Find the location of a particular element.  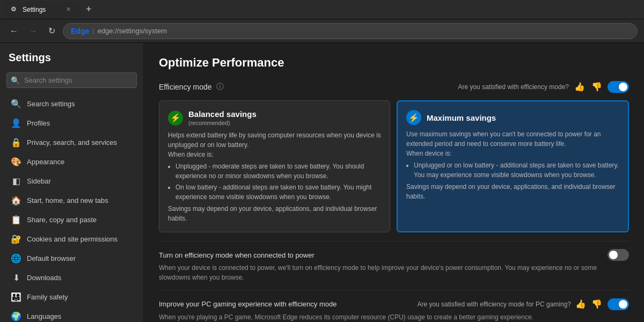

refresh-button: ↻ is located at coordinates (52, 31).